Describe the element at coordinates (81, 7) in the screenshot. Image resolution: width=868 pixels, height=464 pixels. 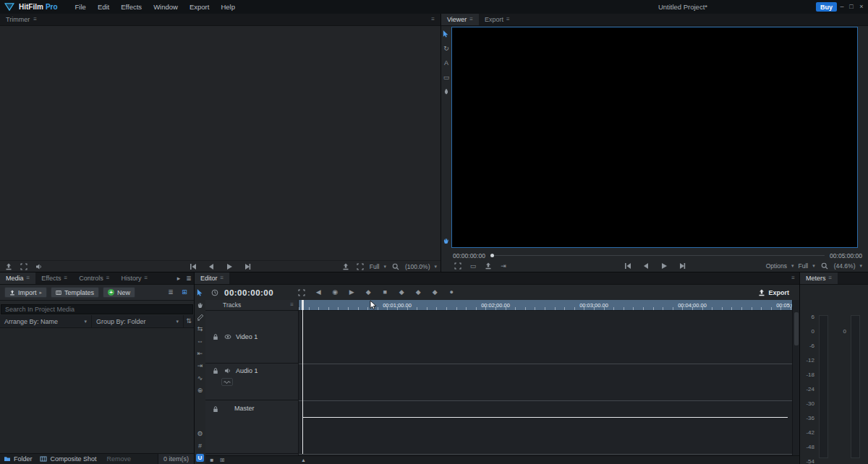
I see `menu-file: File` at that location.